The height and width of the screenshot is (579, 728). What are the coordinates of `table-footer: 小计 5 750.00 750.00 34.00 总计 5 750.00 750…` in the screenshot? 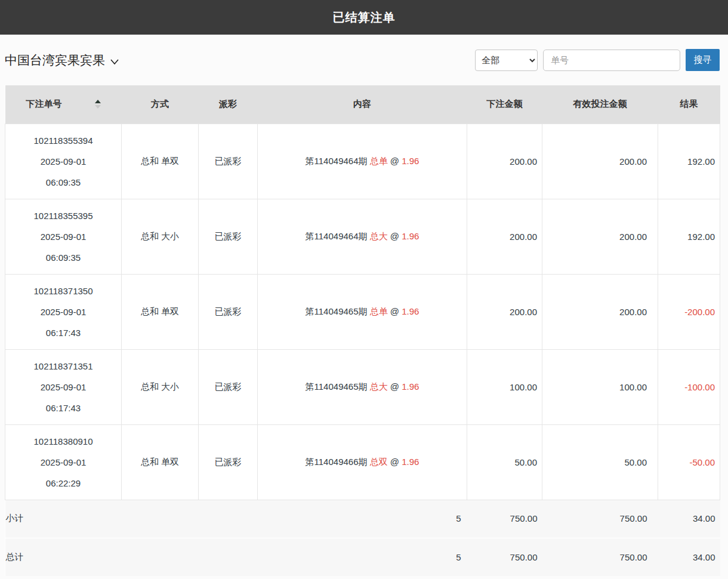 It's located at (363, 538).